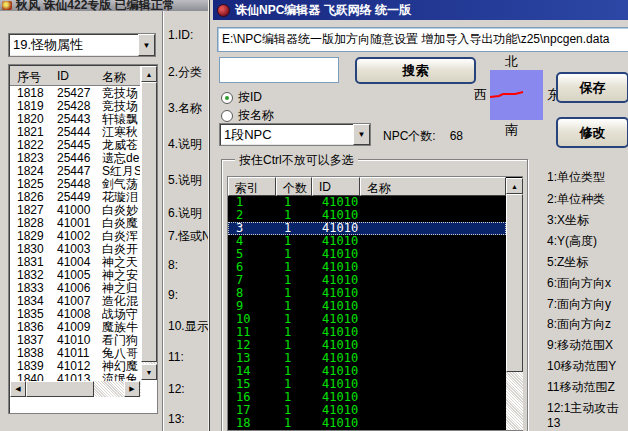 This screenshot has height=431, width=628. I want to click on field-label: 2.分类, so click(190, 72).